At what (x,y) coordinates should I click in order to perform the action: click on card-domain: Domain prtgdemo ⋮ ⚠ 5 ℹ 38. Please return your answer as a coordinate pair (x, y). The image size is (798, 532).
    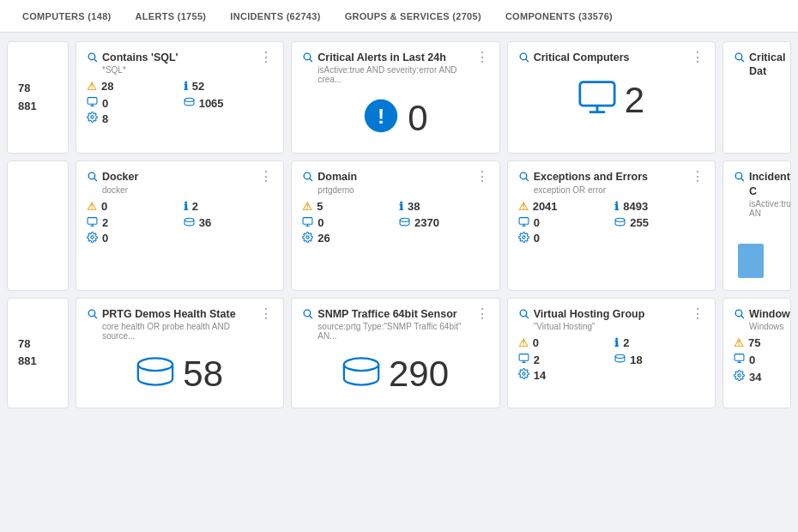
    Looking at the image, I should click on (395, 226).